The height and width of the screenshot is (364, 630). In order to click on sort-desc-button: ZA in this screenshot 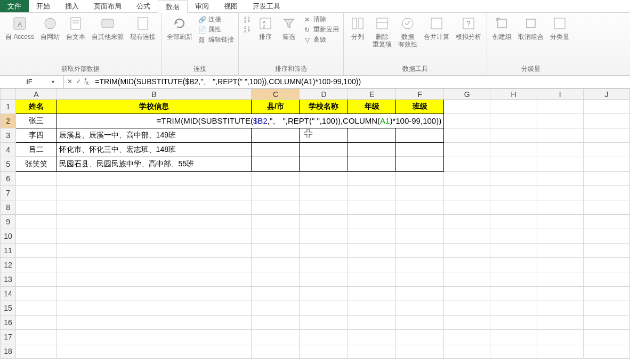, I will do `click(247, 29)`.